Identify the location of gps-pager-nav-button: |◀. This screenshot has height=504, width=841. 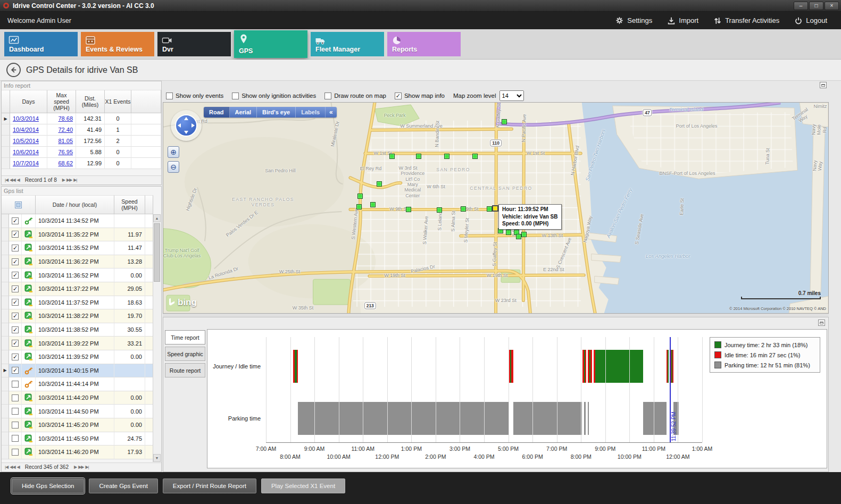
(6, 467).